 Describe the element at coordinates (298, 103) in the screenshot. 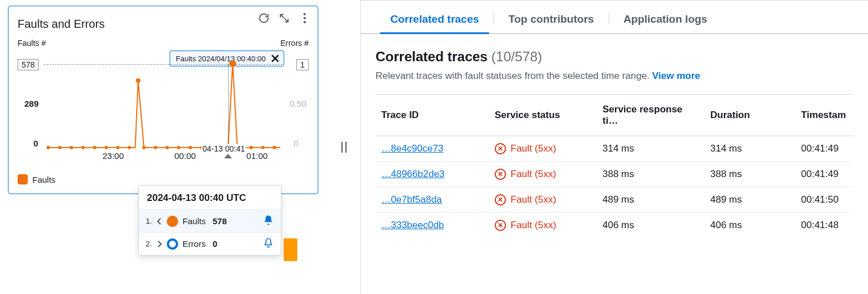

I see `y-right-mid: 0.50` at that location.